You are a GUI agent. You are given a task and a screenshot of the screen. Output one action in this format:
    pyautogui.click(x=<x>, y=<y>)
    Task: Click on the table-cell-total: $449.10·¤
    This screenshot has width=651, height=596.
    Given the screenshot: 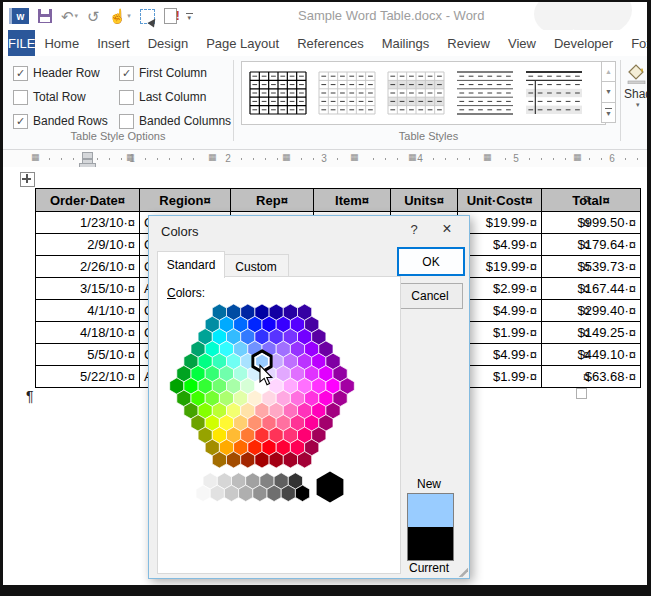 What is the action you would take?
    pyautogui.click(x=592, y=355)
    